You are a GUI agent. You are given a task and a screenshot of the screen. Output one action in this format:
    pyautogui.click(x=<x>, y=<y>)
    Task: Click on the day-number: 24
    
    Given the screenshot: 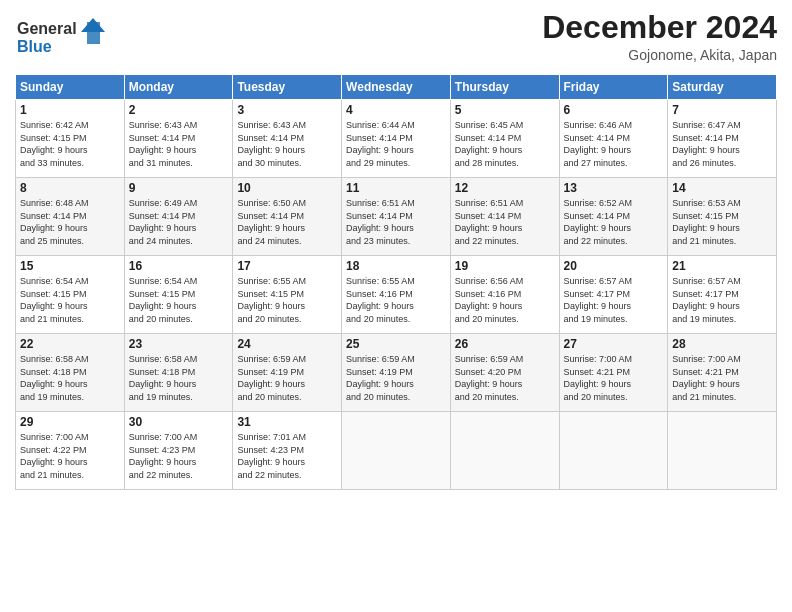 What is the action you would take?
    pyautogui.click(x=287, y=344)
    